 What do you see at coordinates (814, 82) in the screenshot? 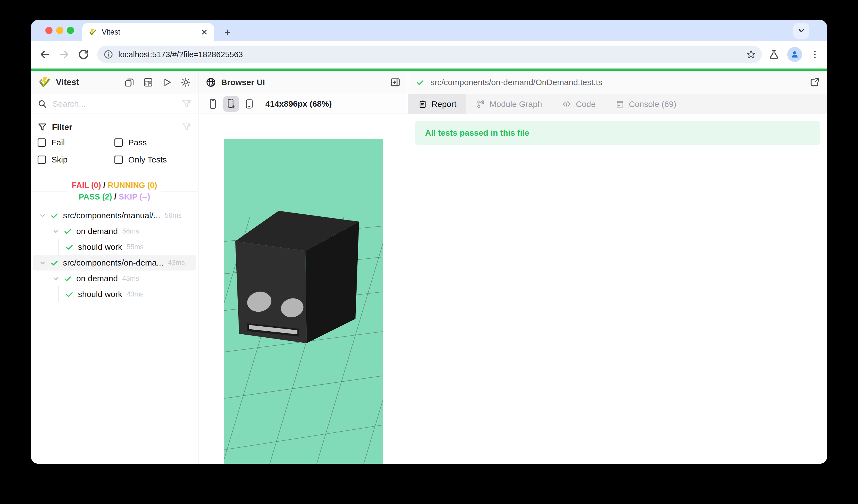
I see `open-in-editor-button` at bounding box center [814, 82].